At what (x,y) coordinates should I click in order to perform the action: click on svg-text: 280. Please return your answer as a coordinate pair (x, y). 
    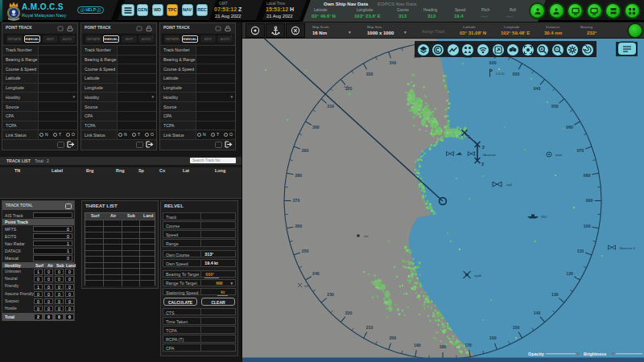
    Looking at the image, I should click on (298, 175).